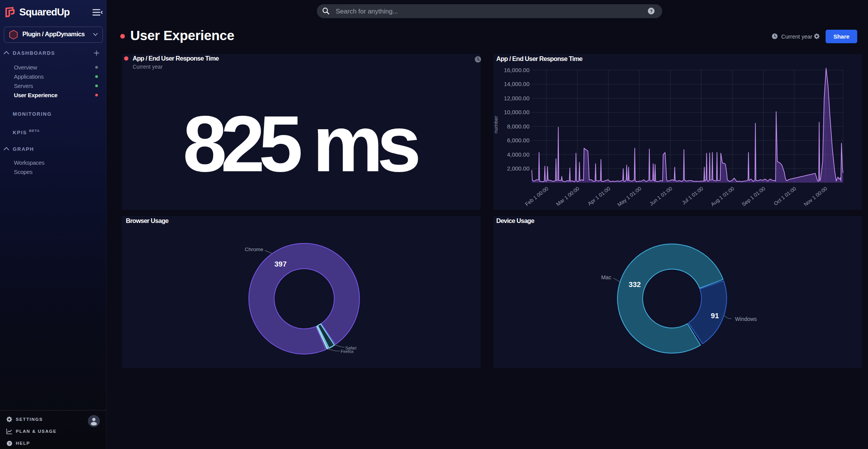 The height and width of the screenshot is (449, 868). Describe the element at coordinates (568, 196) in the screenshot. I see `svg-text: Mar 1 00:00` at that location.